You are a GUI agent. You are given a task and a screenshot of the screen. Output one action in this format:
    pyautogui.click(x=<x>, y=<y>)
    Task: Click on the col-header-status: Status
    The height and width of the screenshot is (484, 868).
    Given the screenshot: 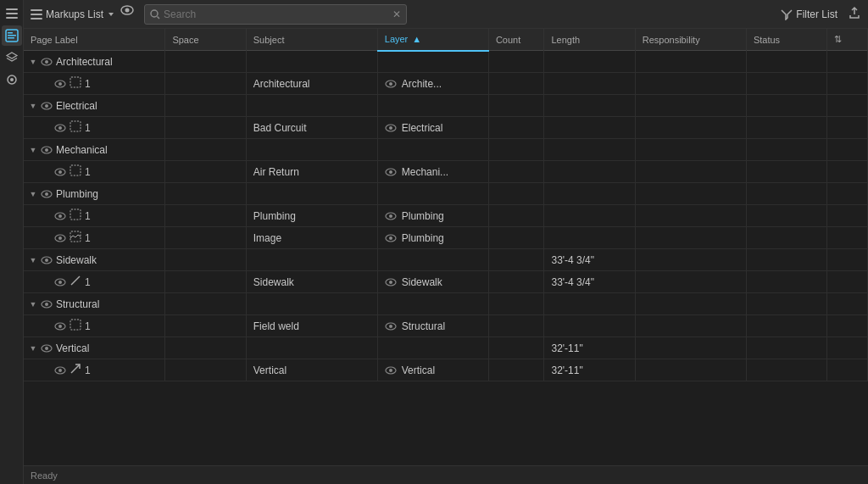 What is the action you would take?
    pyautogui.click(x=787, y=40)
    